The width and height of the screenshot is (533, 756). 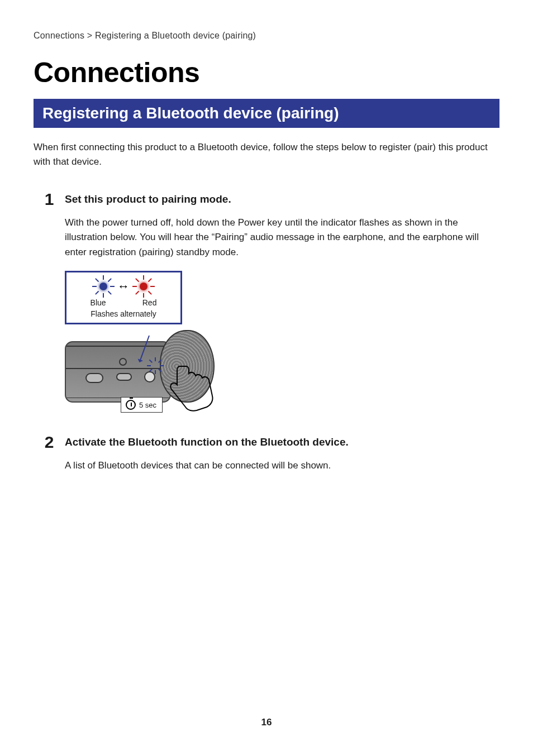 I want to click on flashes-alternately-label: Flashes alternately, so click(x=123, y=314).